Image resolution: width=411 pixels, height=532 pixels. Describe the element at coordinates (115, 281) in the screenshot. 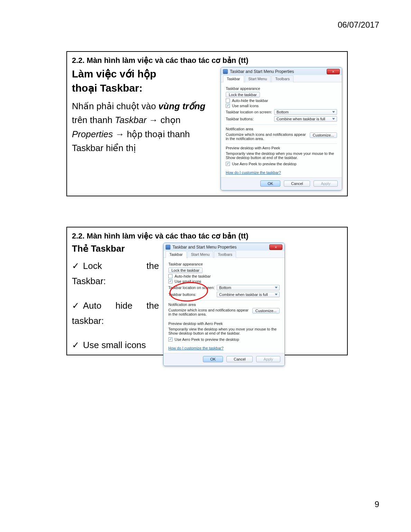

I see `bullet-tail: Taskbar:` at that location.